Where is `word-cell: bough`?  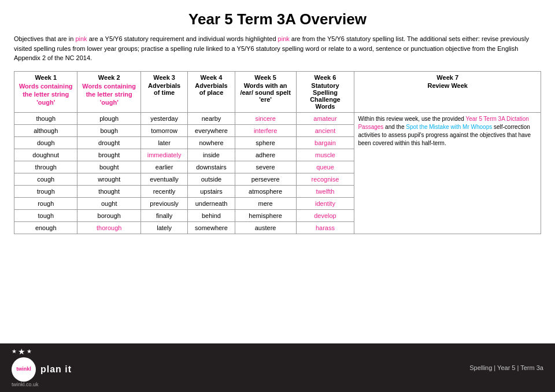 word-cell: bough is located at coordinates (109, 131).